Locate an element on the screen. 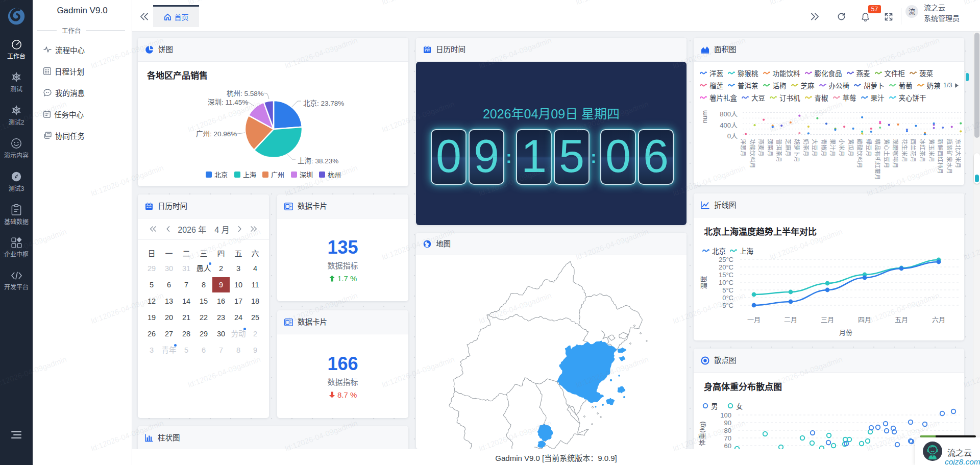  svg-text: 深圳: 11.45% is located at coordinates (228, 102).